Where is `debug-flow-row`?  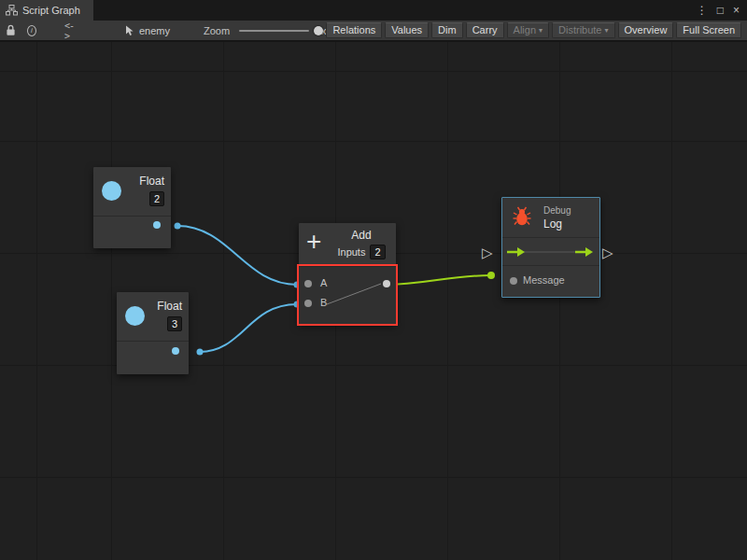 debug-flow-row is located at coordinates (551, 251).